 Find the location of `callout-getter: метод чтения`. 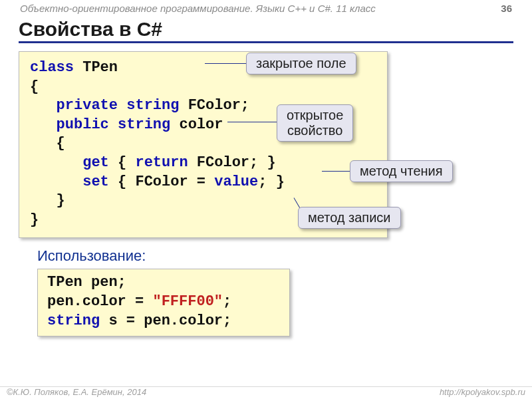

callout-getter: метод чтения is located at coordinates (402, 172).